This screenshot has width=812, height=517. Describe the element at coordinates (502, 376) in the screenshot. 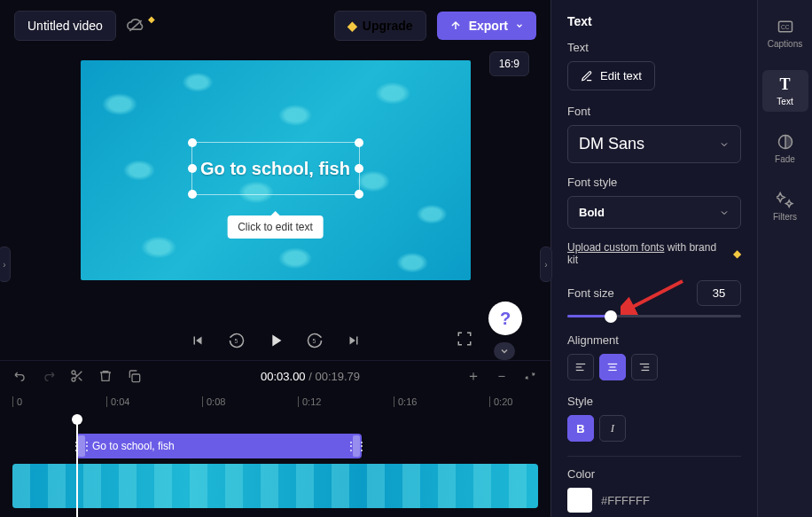

I see `zoom-out-button: －` at that location.